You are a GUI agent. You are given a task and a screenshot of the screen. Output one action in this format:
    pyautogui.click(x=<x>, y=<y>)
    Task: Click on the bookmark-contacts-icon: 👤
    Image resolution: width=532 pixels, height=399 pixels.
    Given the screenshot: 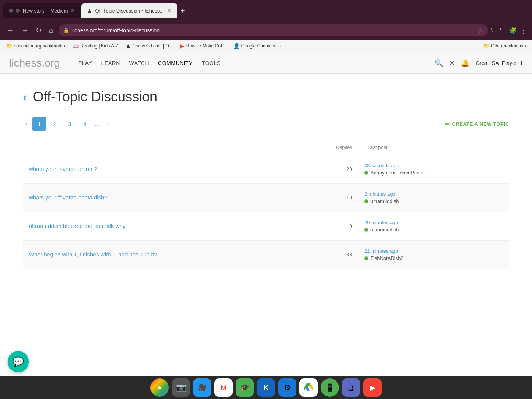 What is the action you would take?
    pyautogui.click(x=236, y=46)
    